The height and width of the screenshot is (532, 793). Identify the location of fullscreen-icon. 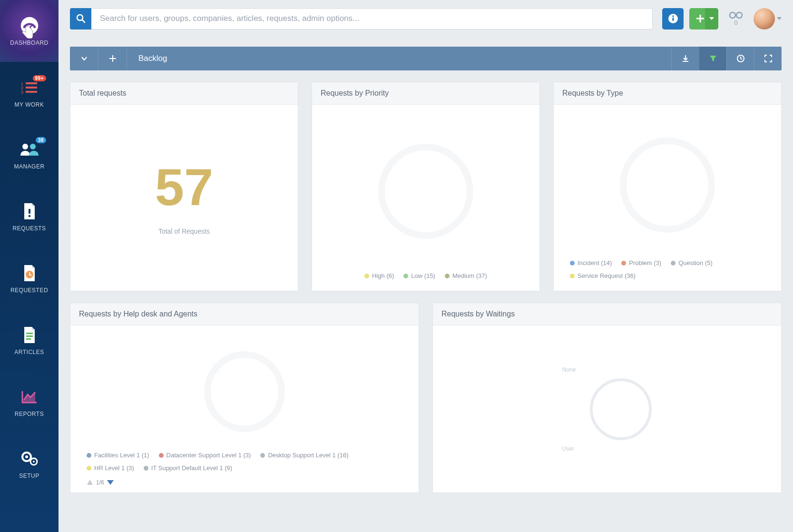
(768, 59).